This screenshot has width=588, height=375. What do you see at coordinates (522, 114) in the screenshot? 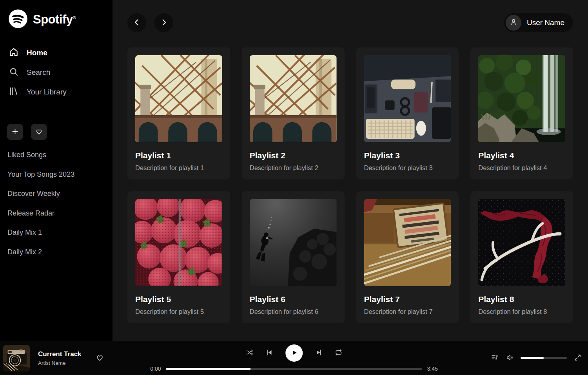
I see `playlist-card-4: Playlist 4 Description for playlist 4` at bounding box center [522, 114].